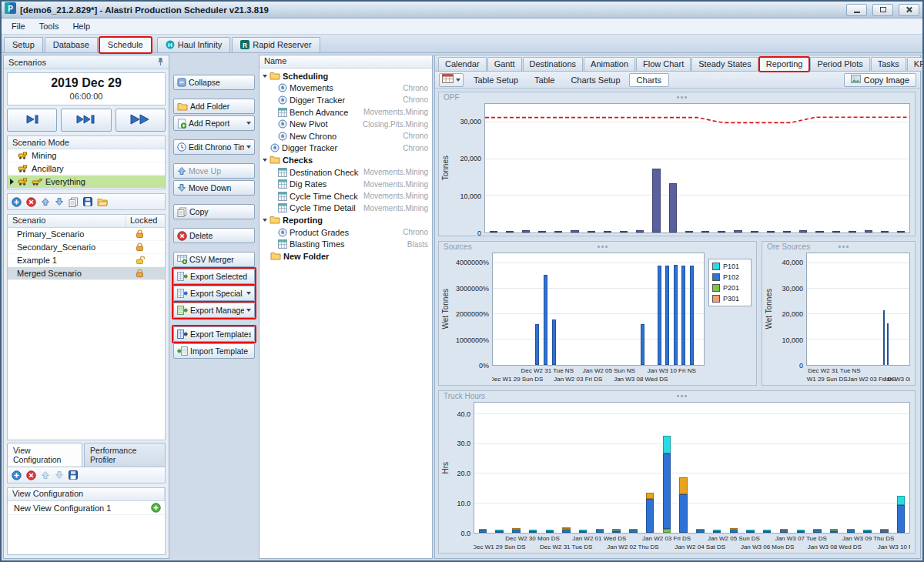 The image size is (924, 562). Describe the element at coordinates (86, 156) in the screenshot. I see `scenario-mode-mining: Mining` at that location.